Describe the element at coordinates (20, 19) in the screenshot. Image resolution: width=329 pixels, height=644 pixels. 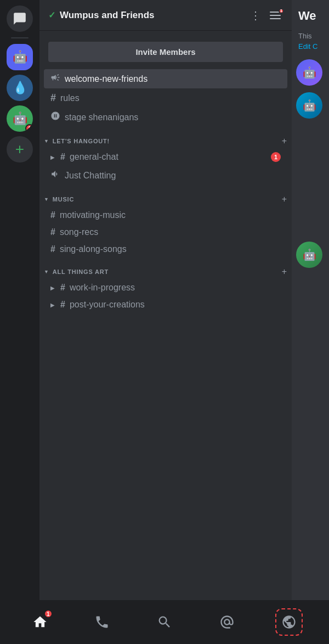
I see `dm-button` at that location.